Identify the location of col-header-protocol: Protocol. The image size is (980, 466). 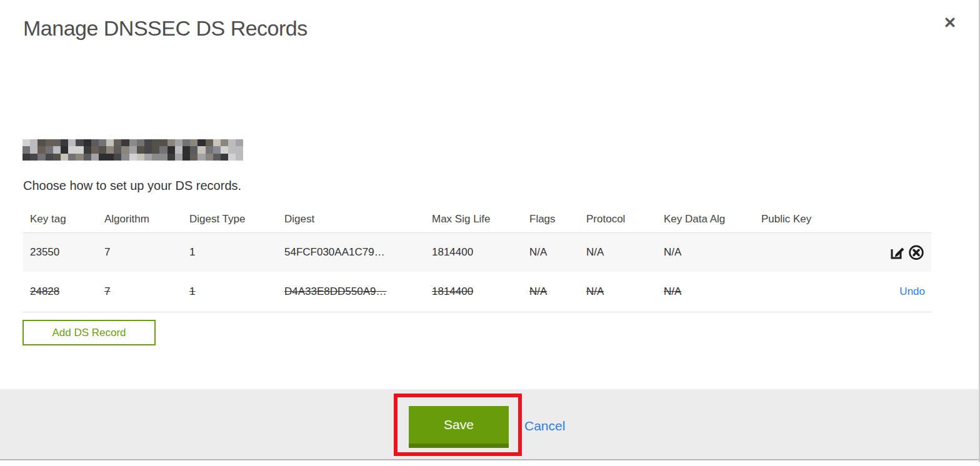
(625, 219).